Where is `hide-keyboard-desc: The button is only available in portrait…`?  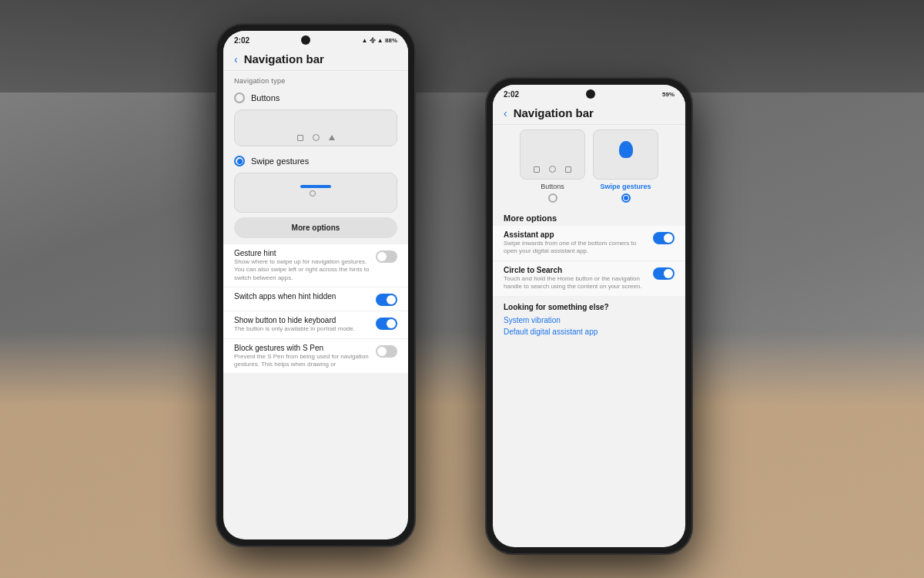 hide-keyboard-desc: The button is only available in portrait… is located at coordinates (302, 329).